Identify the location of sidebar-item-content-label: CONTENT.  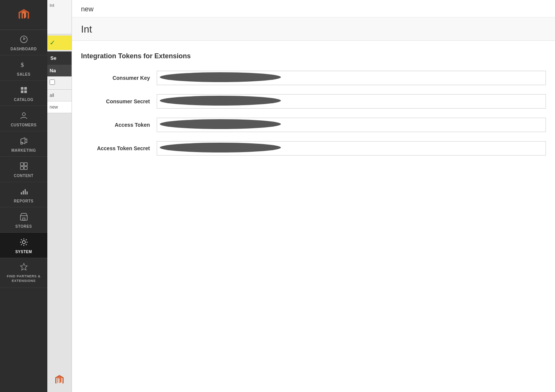
(24, 176).